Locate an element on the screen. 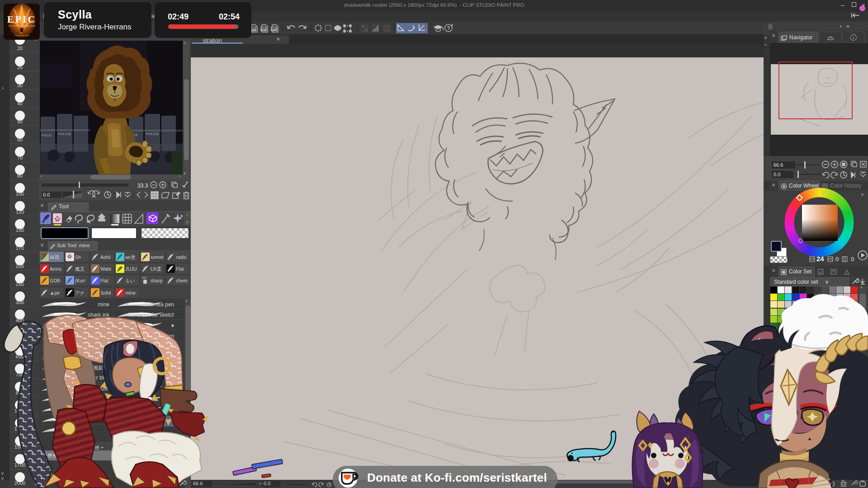  svg-text: 170 is located at coordinates (20, 248).